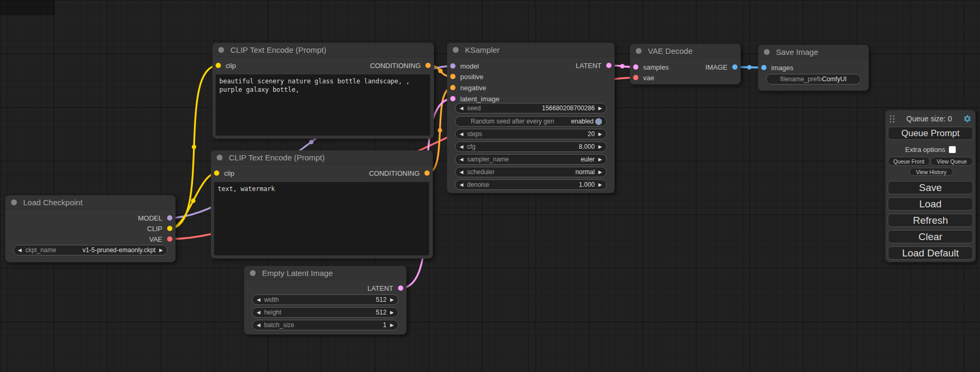 This screenshot has width=980, height=372. Describe the element at coordinates (150, 218) in the screenshot. I see `port-label: MODEL` at that location.